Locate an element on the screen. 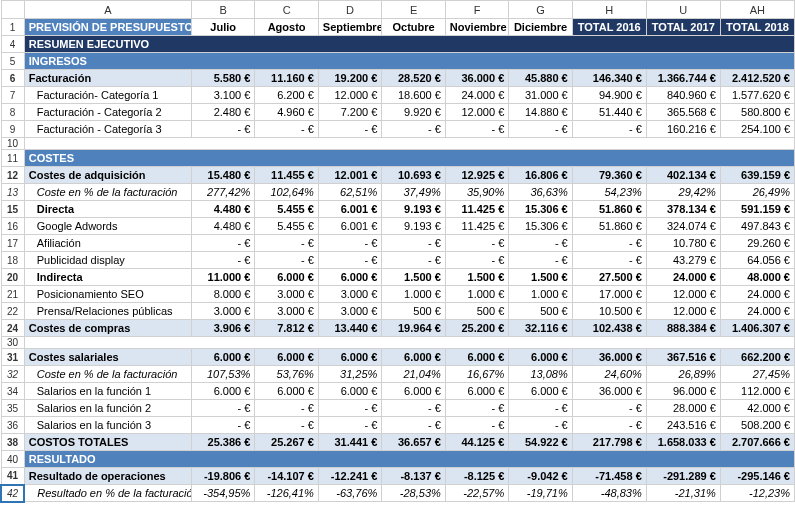 This screenshot has width=795, height=517. cell: 11.425 € is located at coordinates (476, 210).